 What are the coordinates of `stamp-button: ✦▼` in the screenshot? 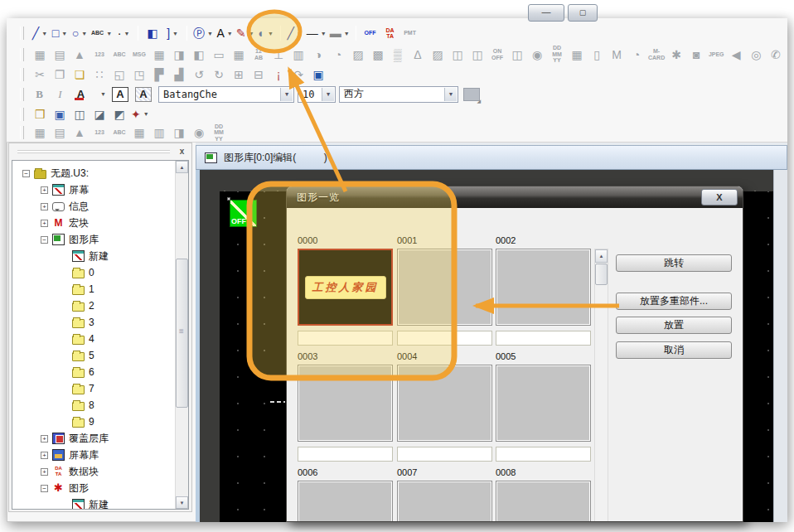 It's located at (140, 114).